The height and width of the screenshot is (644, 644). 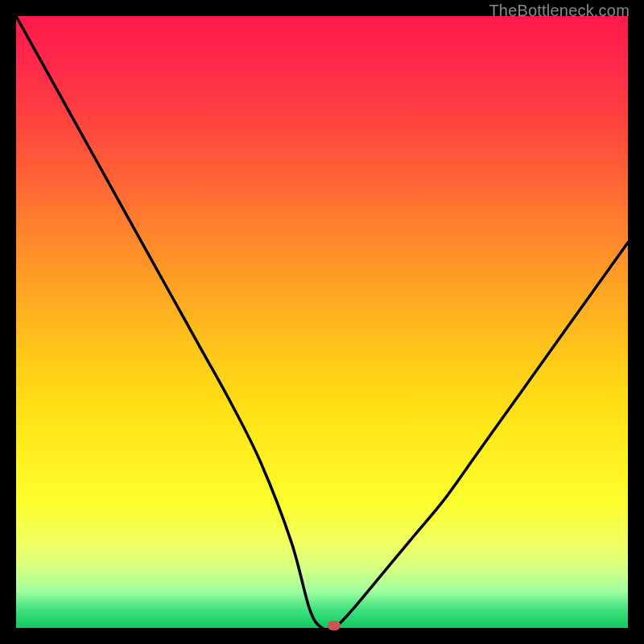 I want to click on optimal-point-marker, so click(x=334, y=625).